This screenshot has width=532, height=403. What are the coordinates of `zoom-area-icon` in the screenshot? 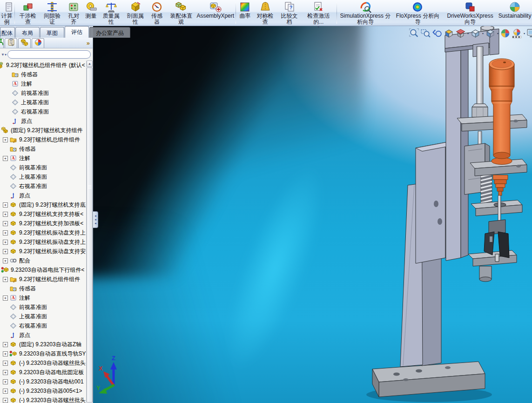 It's located at (425, 34).